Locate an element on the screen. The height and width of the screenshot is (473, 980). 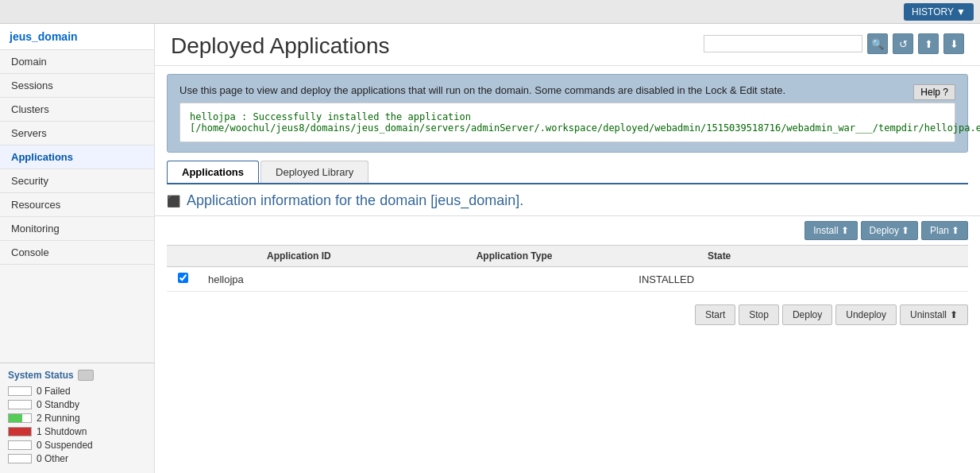
info-box: Help ? Use this page to view and deploy … is located at coordinates (567, 113).